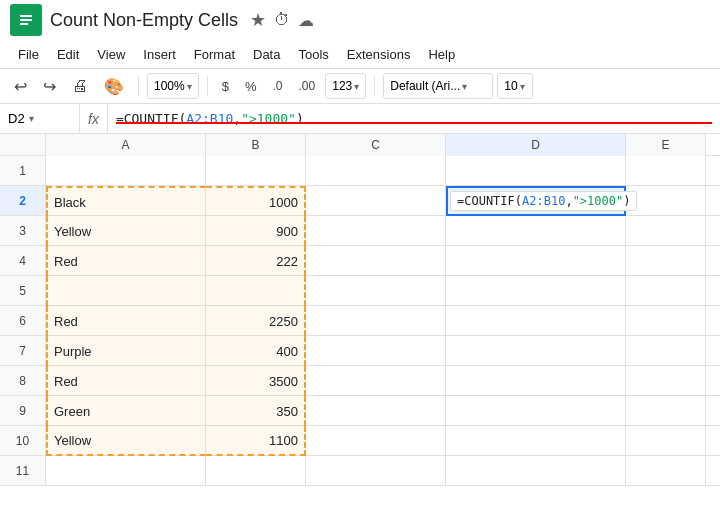 This screenshot has width=720, height=508. I want to click on undo-button: ↩, so click(20, 86).